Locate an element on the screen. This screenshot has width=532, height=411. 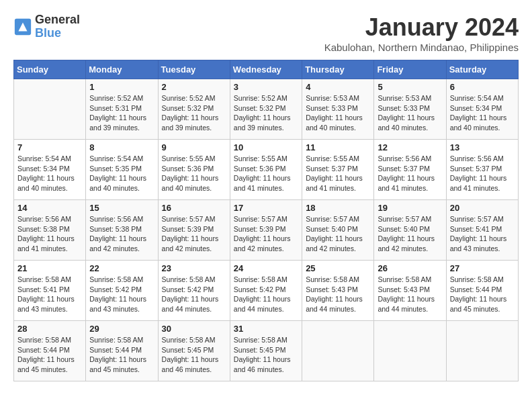
calendar-day-cell: 21Sunrise: 5:58 AM Sunset: 5:41 PM Dayli… is located at coordinates (50, 291).